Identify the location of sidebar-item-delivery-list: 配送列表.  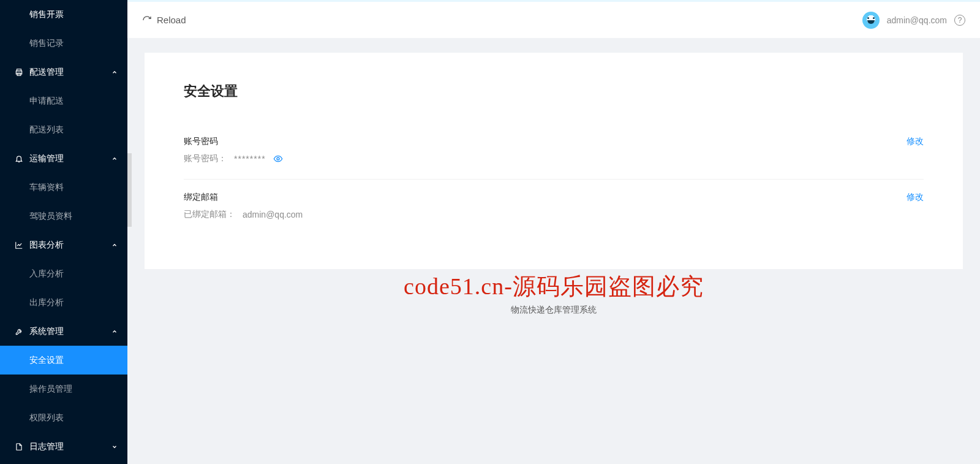
(64, 130).